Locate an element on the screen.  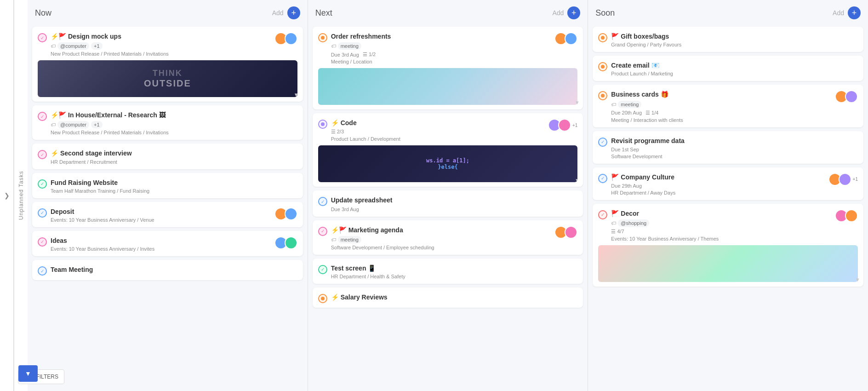
card-tags: 🏷meeting is located at coordinates (443, 240).